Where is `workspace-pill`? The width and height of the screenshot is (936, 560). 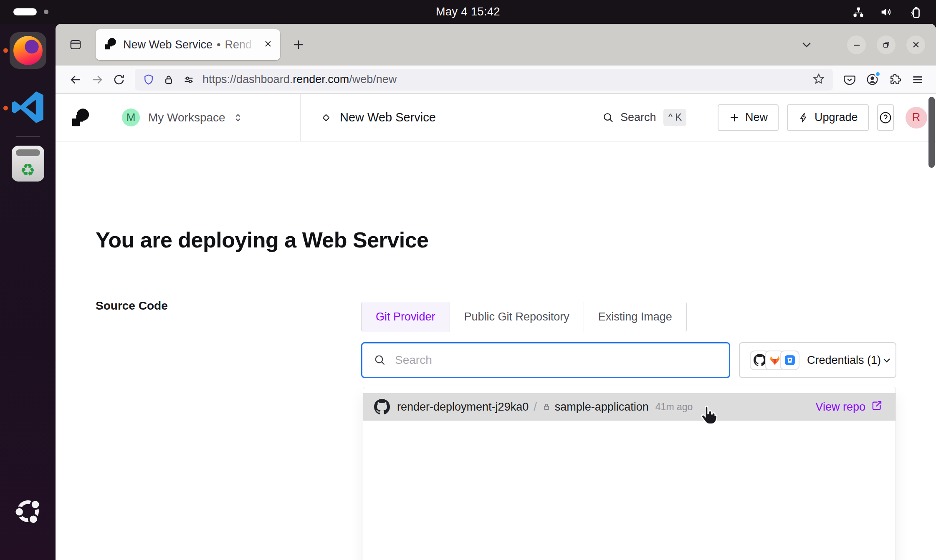
workspace-pill is located at coordinates (25, 12).